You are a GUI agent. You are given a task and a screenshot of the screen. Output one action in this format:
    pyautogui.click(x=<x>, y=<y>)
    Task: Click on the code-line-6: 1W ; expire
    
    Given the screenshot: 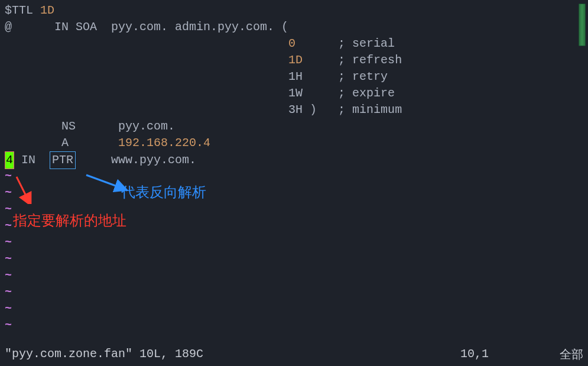 What is the action you would take?
    pyautogui.click(x=294, y=93)
    